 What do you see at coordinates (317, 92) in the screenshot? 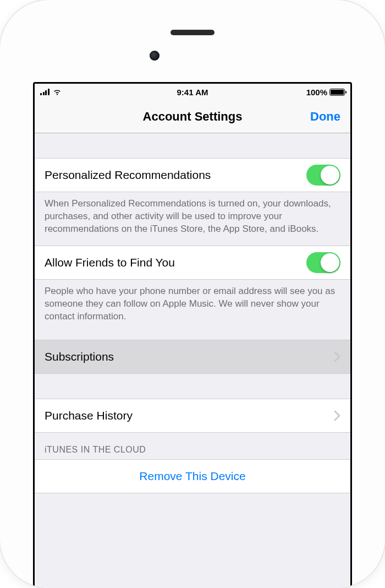
I see `battery-percent-label: 100%` at bounding box center [317, 92].